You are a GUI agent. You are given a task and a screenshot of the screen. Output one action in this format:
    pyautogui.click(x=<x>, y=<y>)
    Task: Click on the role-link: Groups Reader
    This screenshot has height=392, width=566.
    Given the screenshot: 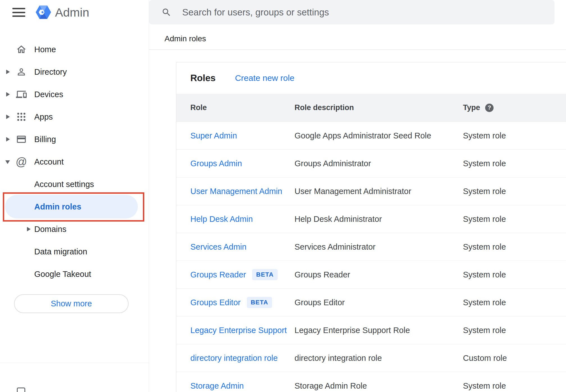 What is the action you would take?
    pyautogui.click(x=218, y=275)
    